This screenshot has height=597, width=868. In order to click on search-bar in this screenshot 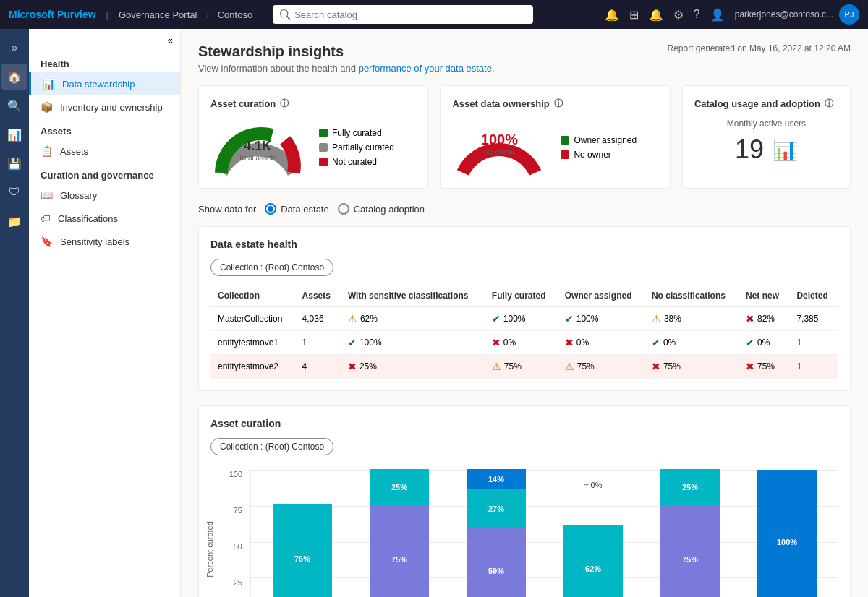, I will do `click(403, 14)`.